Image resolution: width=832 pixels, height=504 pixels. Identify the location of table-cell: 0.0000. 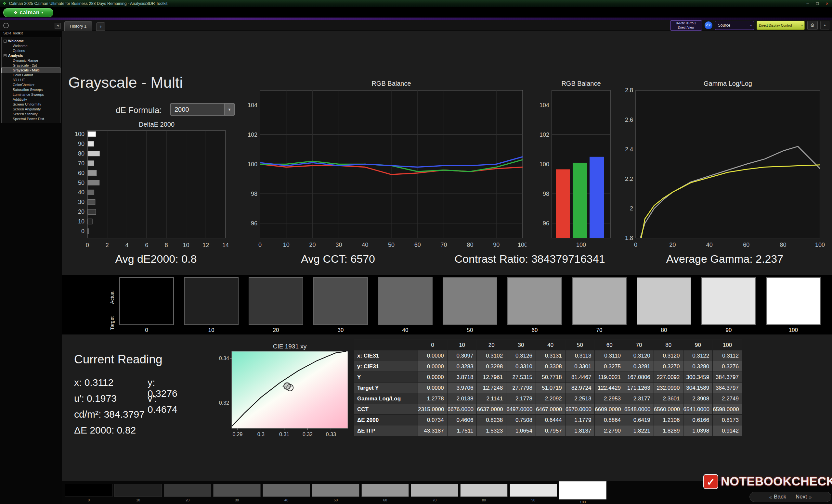
(432, 388).